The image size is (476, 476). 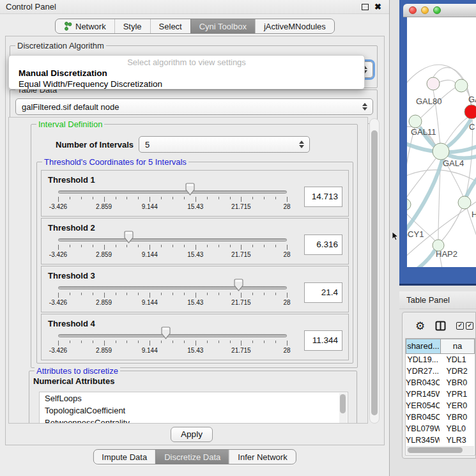 I want to click on cell-shared-name: YBR045C, so click(x=423, y=417).